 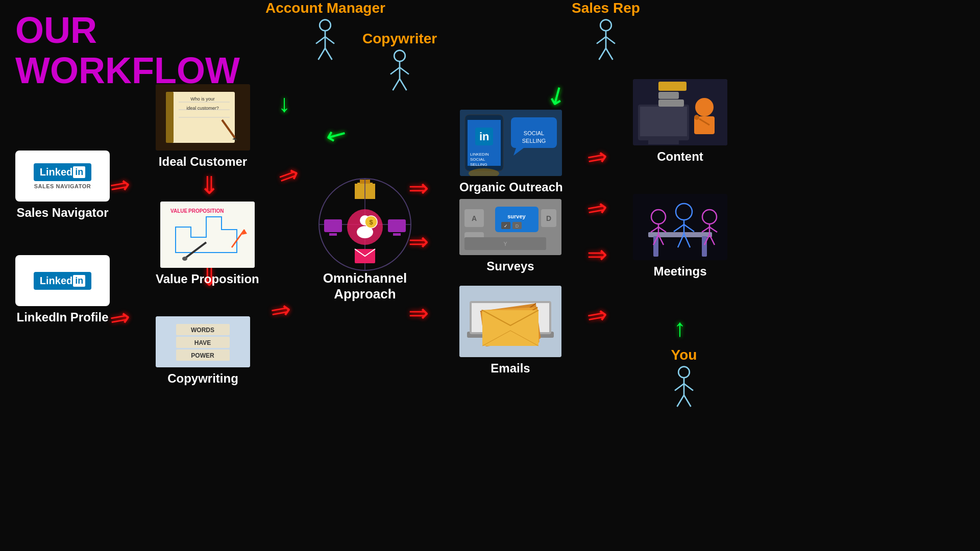 I want to click on green-arrow-copy: ↙, so click(x=337, y=134).